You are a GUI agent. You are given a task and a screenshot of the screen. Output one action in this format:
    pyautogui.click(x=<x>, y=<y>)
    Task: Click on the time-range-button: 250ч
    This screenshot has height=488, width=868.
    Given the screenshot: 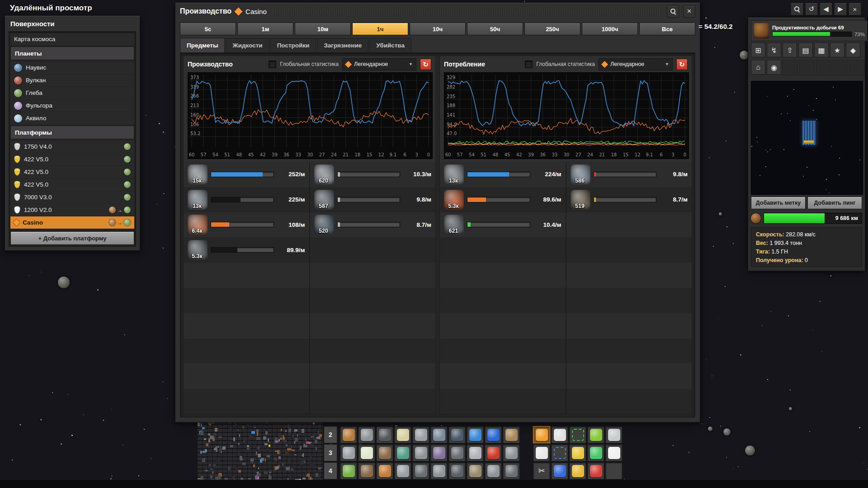 What is the action you would take?
    pyautogui.click(x=552, y=29)
    